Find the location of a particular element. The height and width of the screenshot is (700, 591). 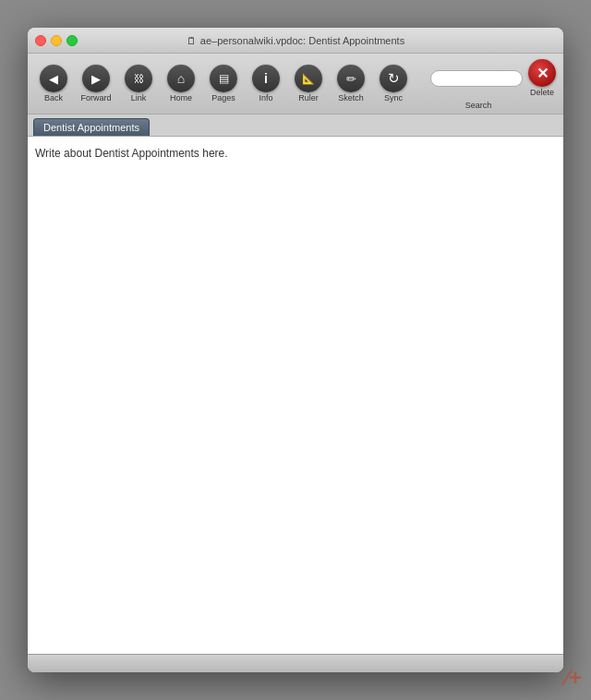

forward-button: ▶ Forward is located at coordinates (96, 83).